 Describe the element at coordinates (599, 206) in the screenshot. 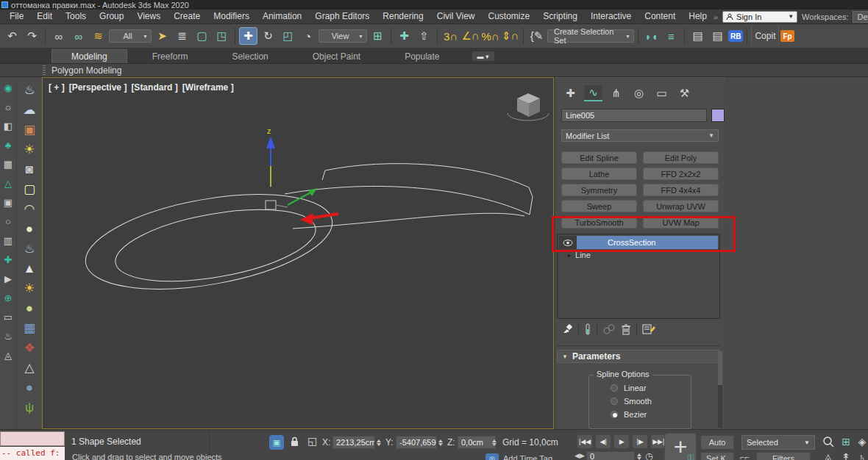

I see `modifier-button: Sweep` at that location.